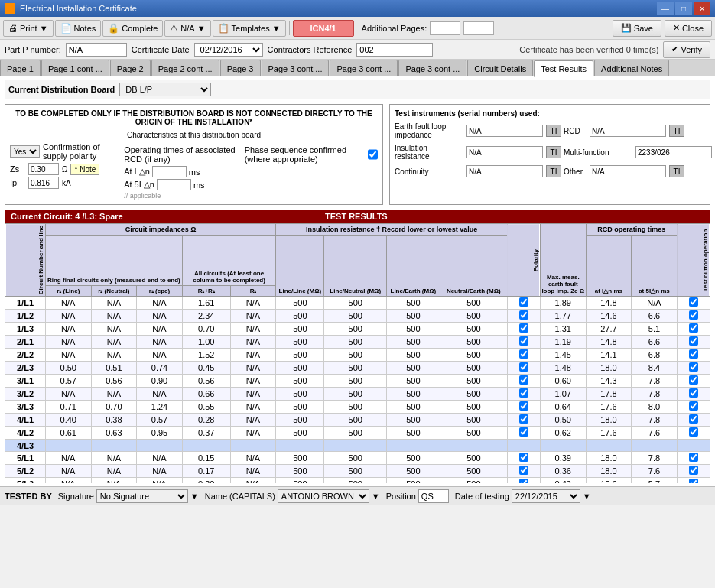 This screenshot has height=588, width=715. What do you see at coordinates (358, 329) in the screenshot?
I see `table-row: 1/L3N/AN/AN/A0.70N/A5005005005001.3127.7…` at bounding box center [358, 329].